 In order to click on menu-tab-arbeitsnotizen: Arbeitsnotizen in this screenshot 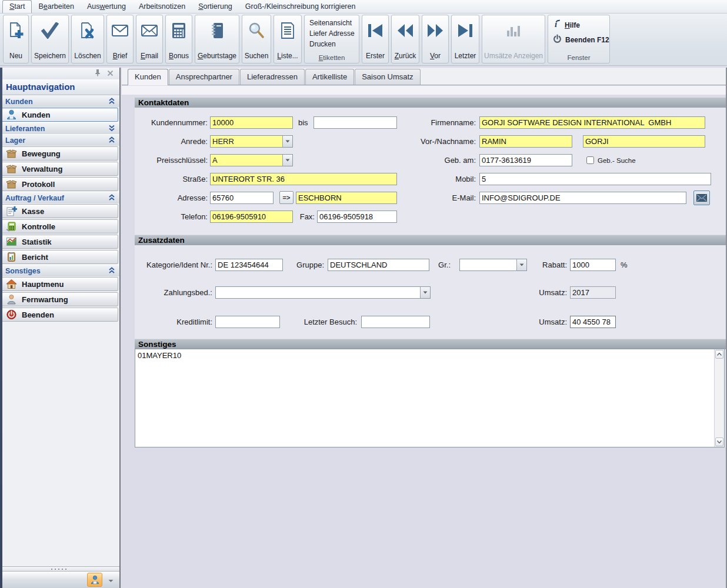, I will do `click(162, 7)`.